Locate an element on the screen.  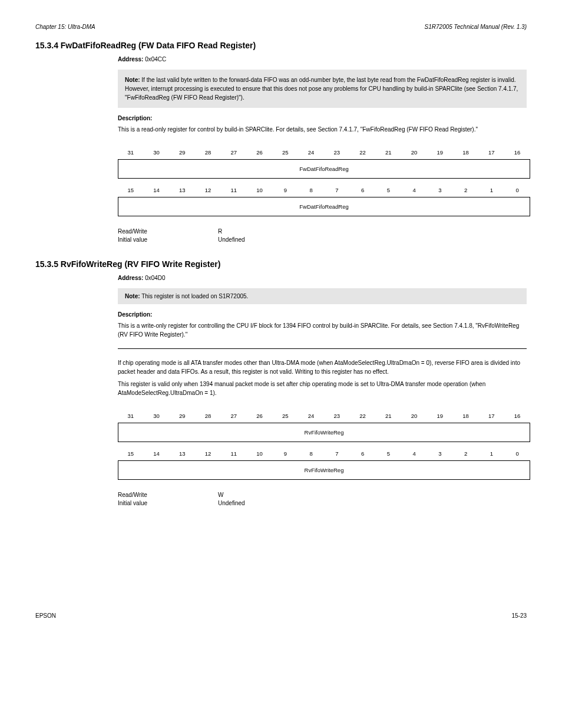
note-text-1: If the last valid byte written to the fo… is located at coordinates (322, 88).